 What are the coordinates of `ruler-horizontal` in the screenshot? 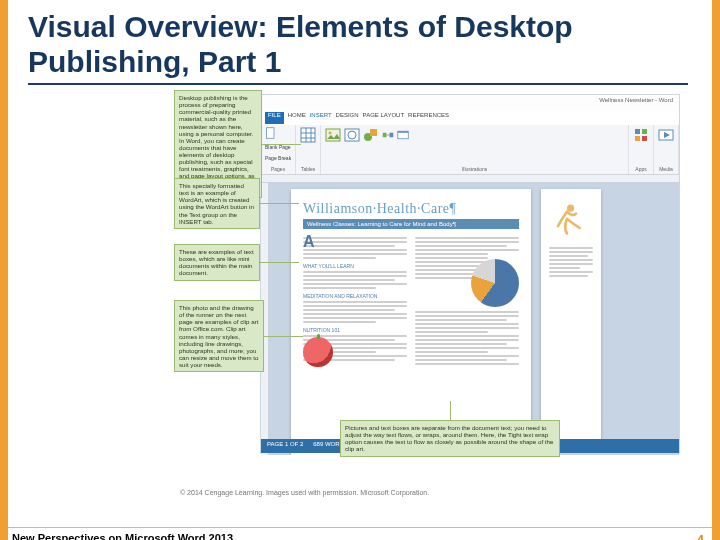 It's located at (470, 179).